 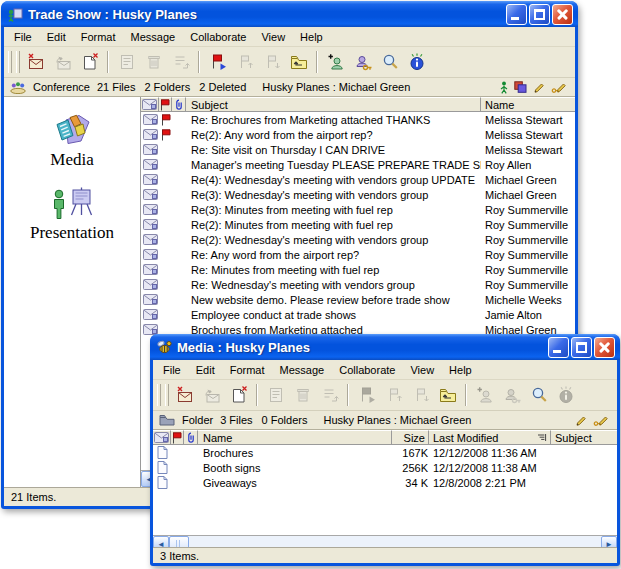 I want to click on folder-item-presentation: Presentation, so click(x=72, y=214).